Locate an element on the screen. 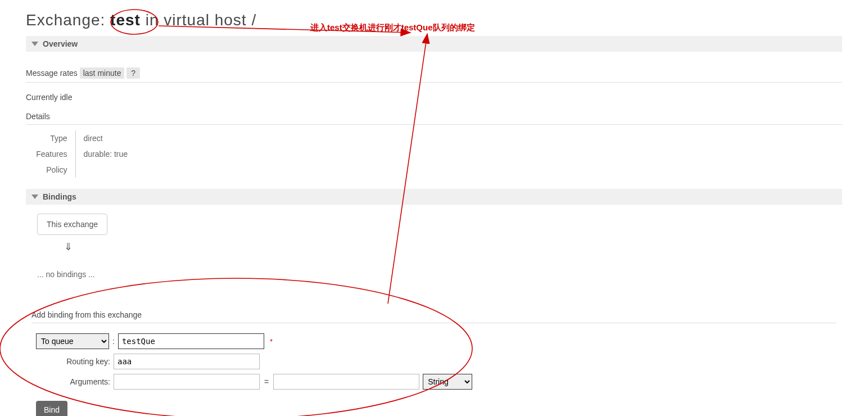  idle-status: Currently idle is located at coordinates (434, 97).